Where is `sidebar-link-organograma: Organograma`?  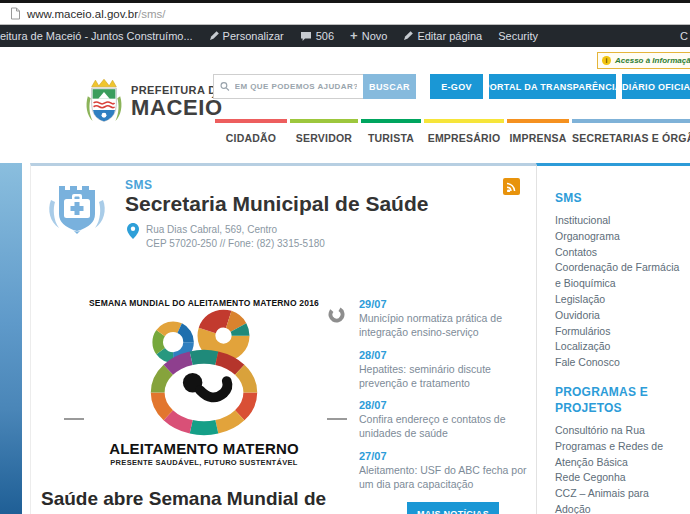 sidebar-link-organograma: Organograma is located at coordinates (620, 237).